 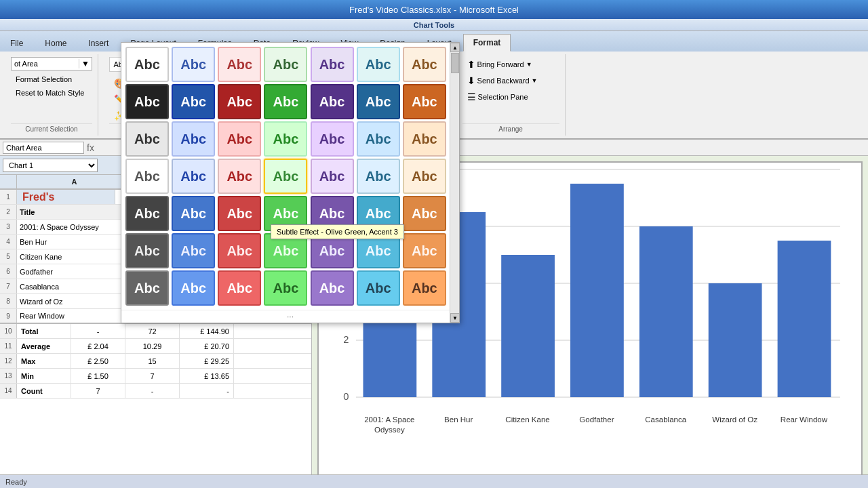 What do you see at coordinates (98, 331) in the screenshot?
I see `total-b: -` at bounding box center [98, 331].